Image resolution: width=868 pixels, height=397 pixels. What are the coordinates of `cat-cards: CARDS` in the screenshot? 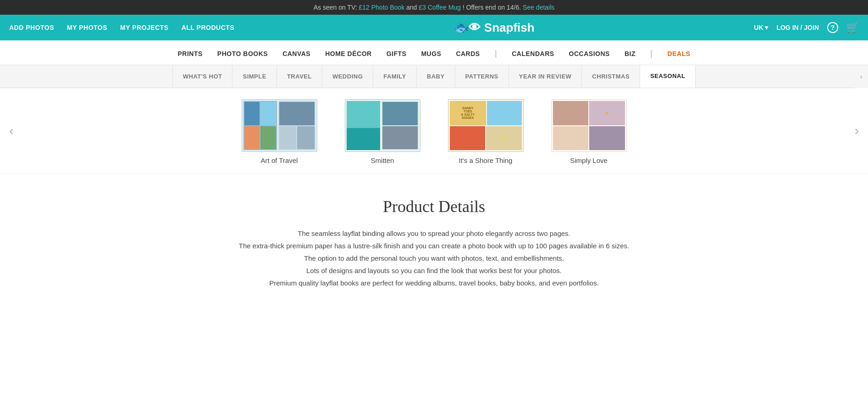 It's located at (468, 54).